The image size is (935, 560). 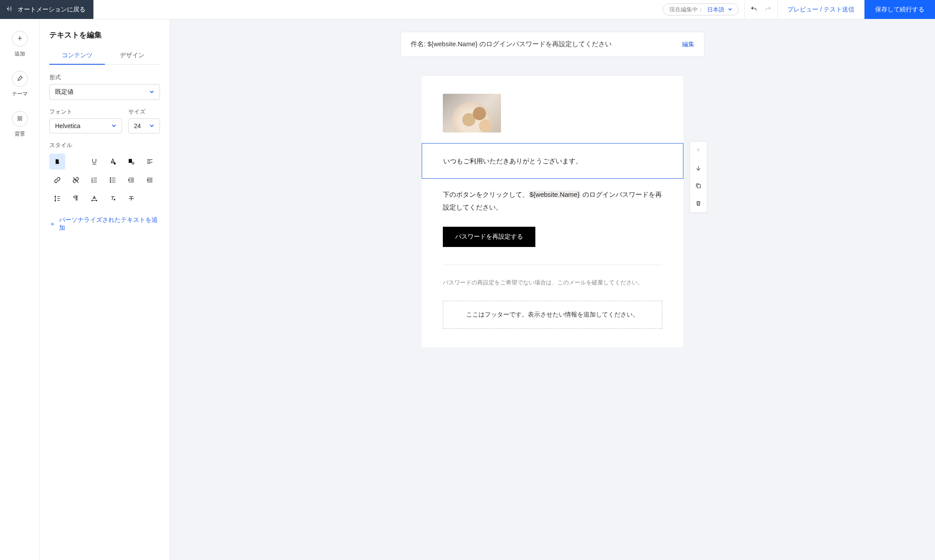 What do you see at coordinates (686, 10) in the screenshot?
I see `language-prefix: 現在編集中：` at bounding box center [686, 10].